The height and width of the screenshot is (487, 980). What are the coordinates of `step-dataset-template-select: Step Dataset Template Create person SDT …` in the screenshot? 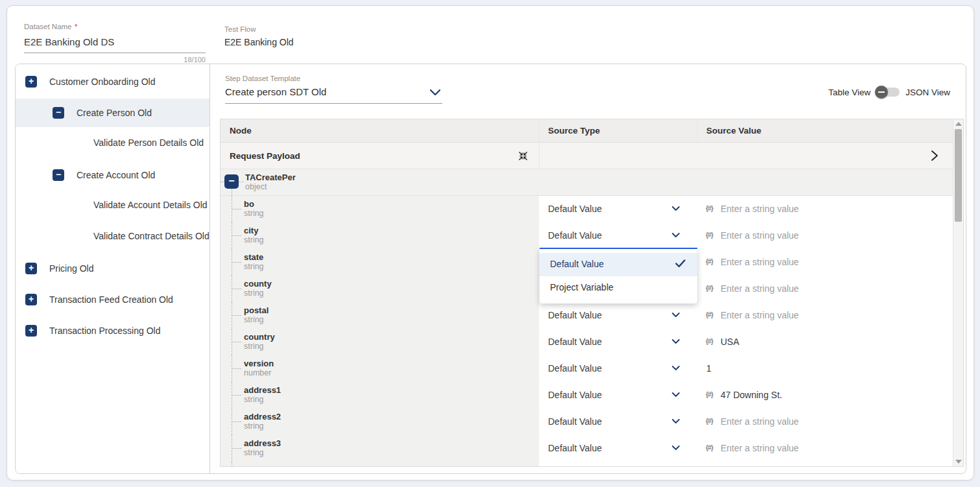 It's located at (333, 89).